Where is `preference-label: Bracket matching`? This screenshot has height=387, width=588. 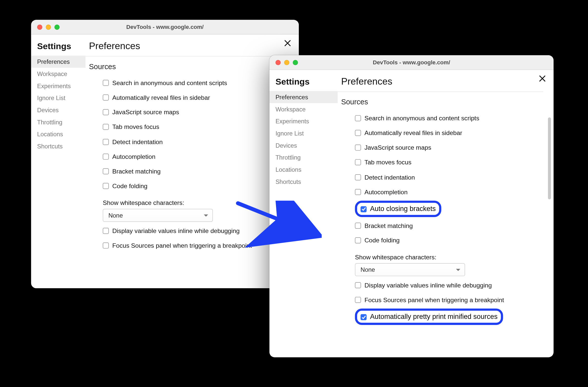 preference-label: Bracket matching is located at coordinates (136, 171).